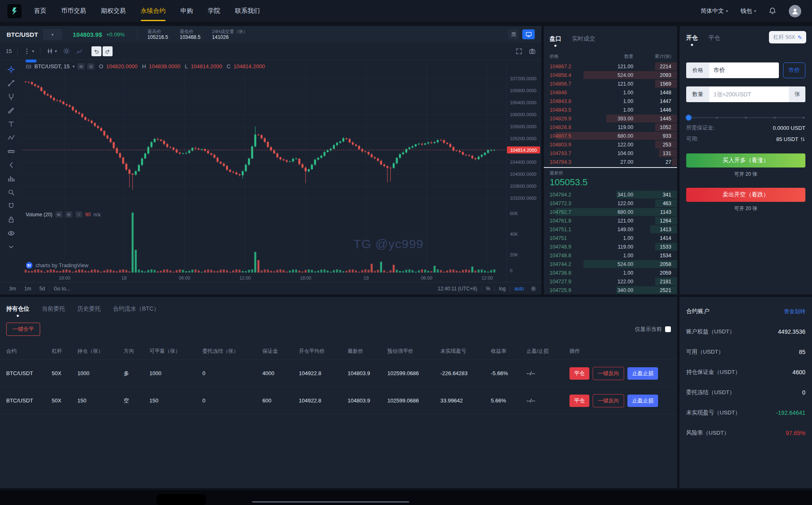  Describe the element at coordinates (264, 278) in the screenshot. I see `time-axis: 18:001806:0012:0018:001906:0012:00` at that location.